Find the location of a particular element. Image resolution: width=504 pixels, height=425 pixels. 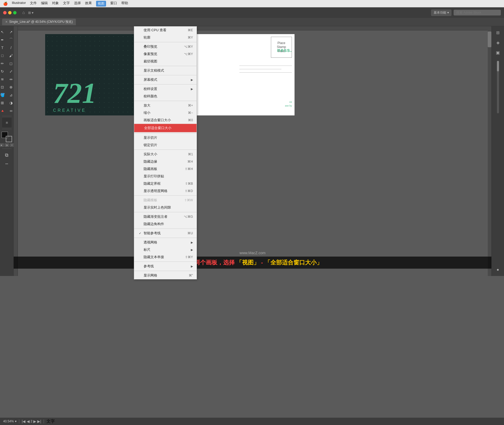

menu-item-show-slices: 显示切片 is located at coordinates (165, 138).